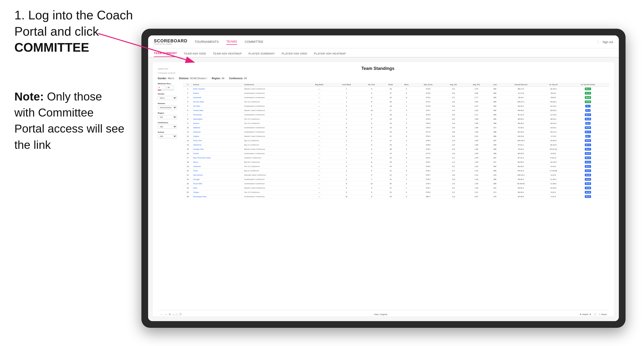  I want to click on cell-overall-record: 60-39-2, so click(521, 197).